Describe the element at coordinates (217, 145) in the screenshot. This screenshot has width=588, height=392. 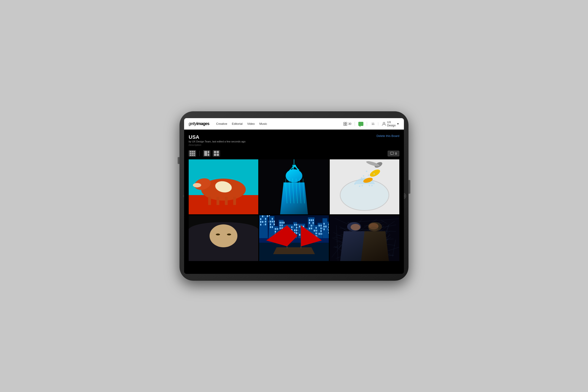
I see `board-description: Description` at that location.